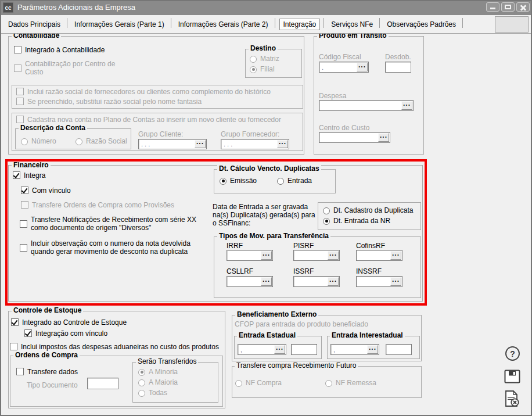 The height and width of the screenshot is (416, 532). Describe the element at coordinates (45, 175) in the screenshot. I see `checkbox-integra: Integra` at that location.